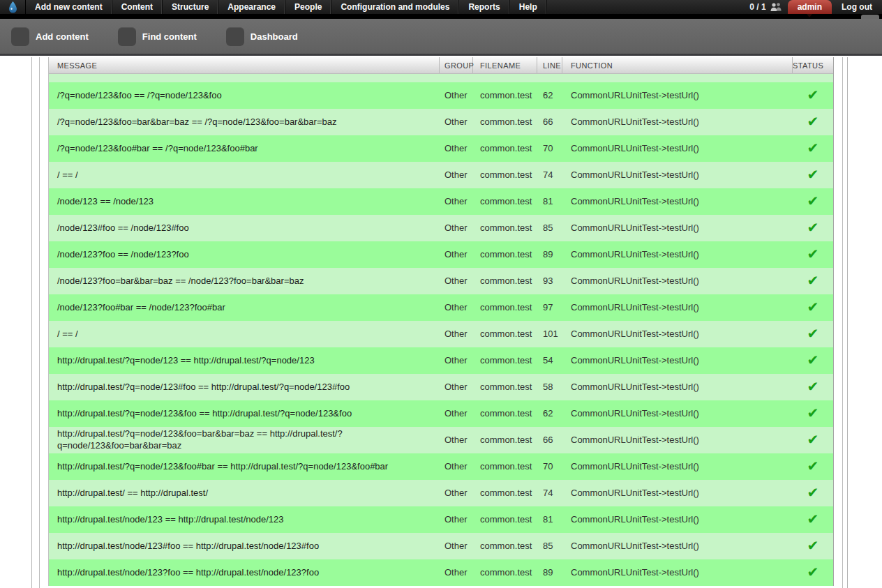 The height and width of the screenshot is (588, 882). I want to click on table-row: http://drupal.test/?q=node/123&foo=bar&b…, so click(441, 440).